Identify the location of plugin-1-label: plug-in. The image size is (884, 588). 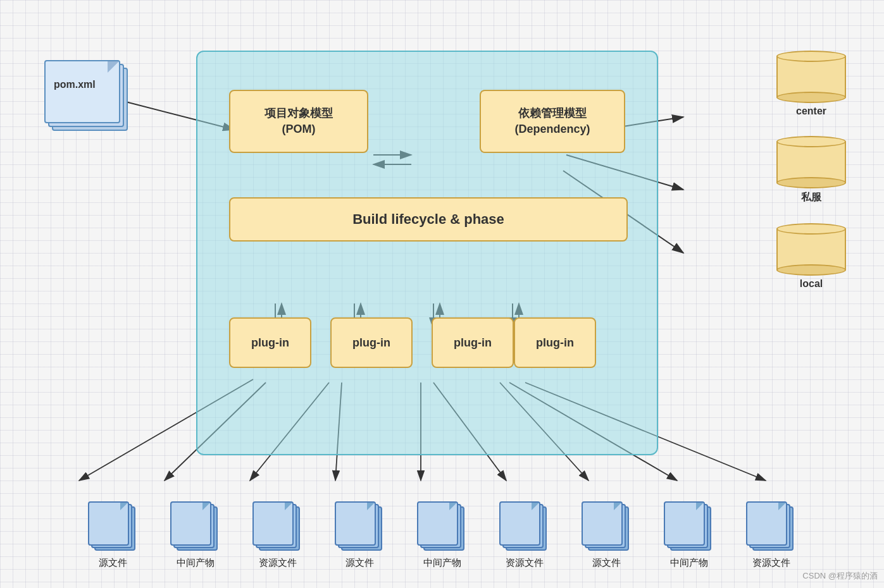
(270, 343).